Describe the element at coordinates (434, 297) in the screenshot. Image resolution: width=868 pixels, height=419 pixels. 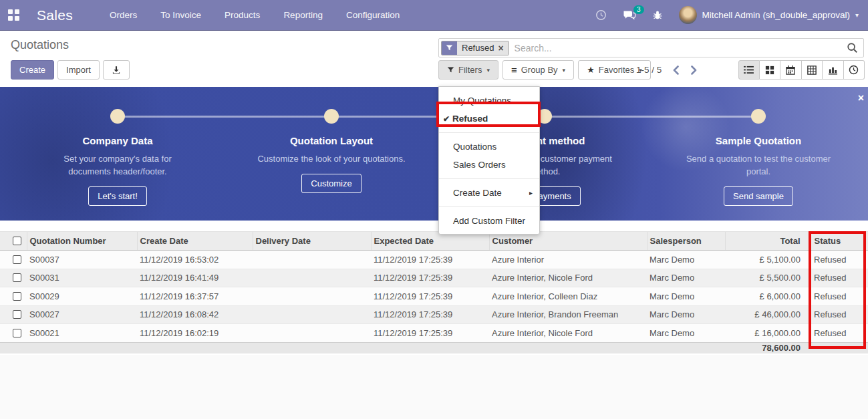
I see `table-row: S00029 11/12/2019 16:37:57 11/12/2019 17…` at that location.